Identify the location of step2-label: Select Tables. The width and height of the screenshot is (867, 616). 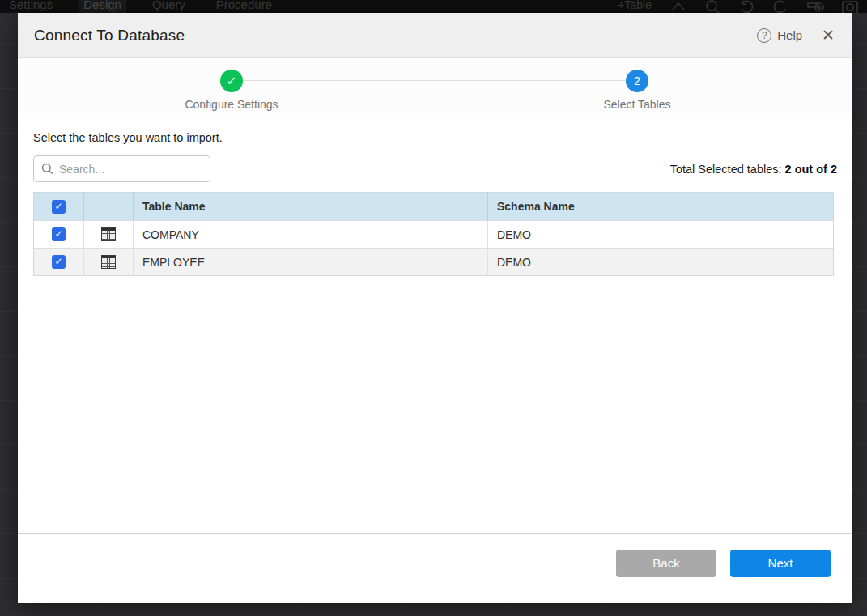
(637, 104).